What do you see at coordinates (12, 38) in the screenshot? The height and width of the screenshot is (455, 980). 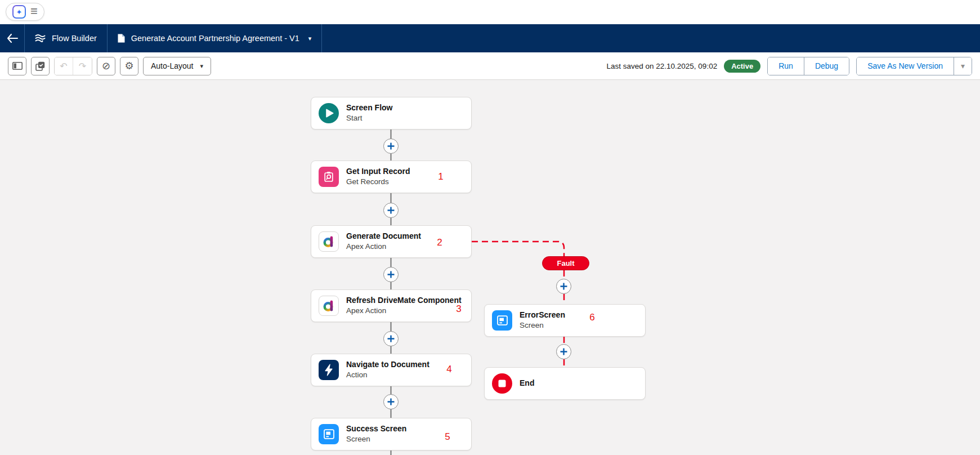 I see `back-arrow-icon` at bounding box center [12, 38].